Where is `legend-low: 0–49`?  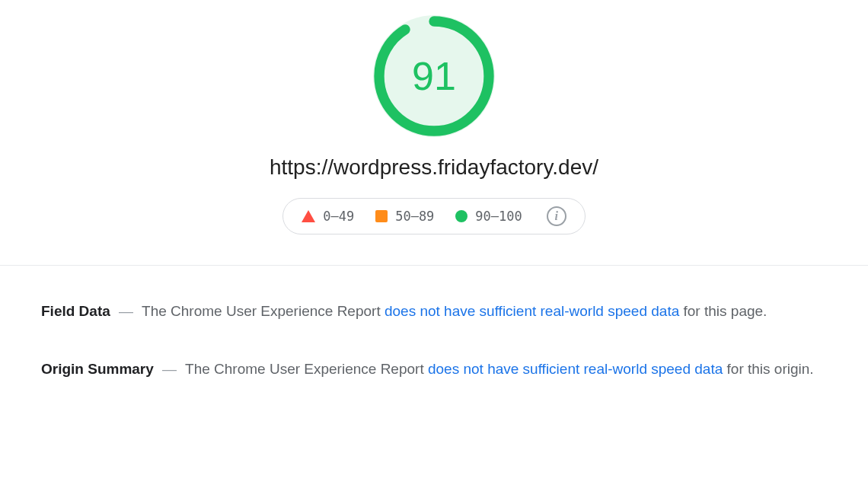 legend-low: 0–49 is located at coordinates (327, 216).